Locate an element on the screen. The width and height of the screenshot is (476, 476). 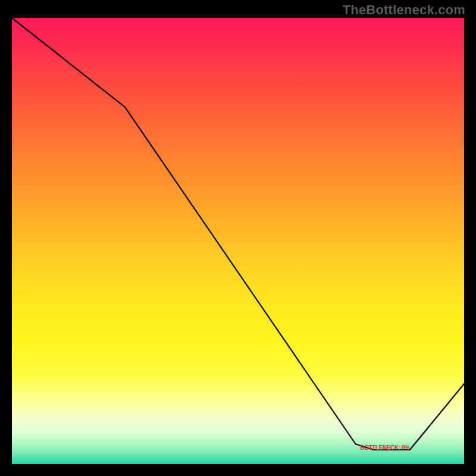
watermark-text: TheBottleneck.com is located at coordinates (404, 10).